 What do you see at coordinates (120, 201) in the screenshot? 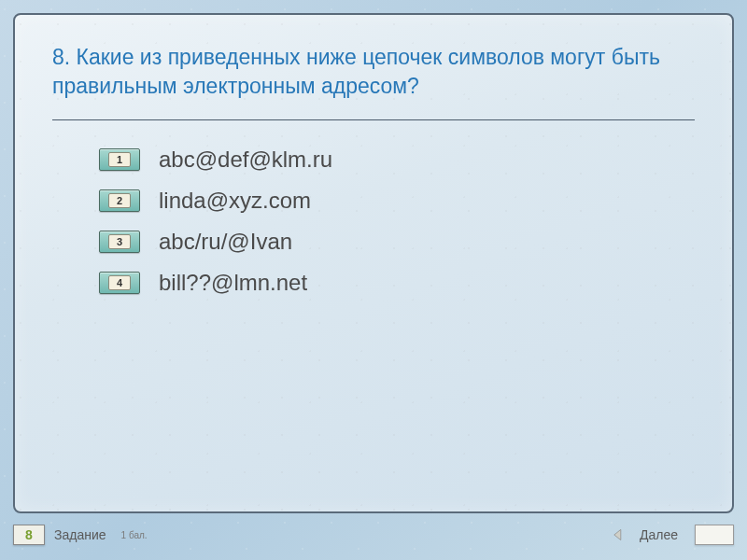
I see `option-num-2: 2` at bounding box center [120, 201].